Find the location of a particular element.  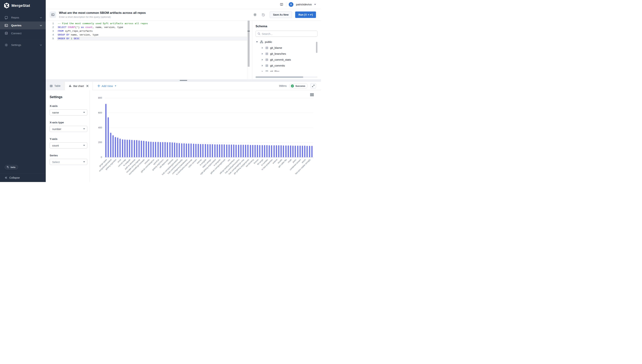

schema-table-row: git_files is located at coordinates (286, 70).